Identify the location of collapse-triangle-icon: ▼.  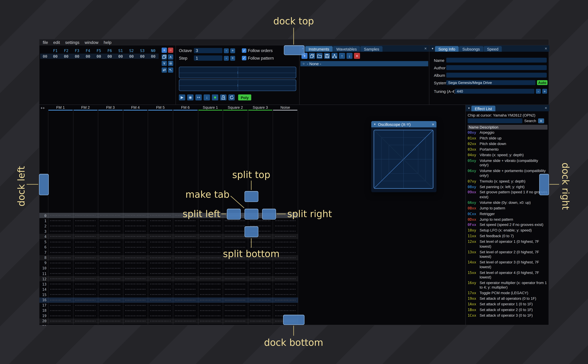
(469, 108).